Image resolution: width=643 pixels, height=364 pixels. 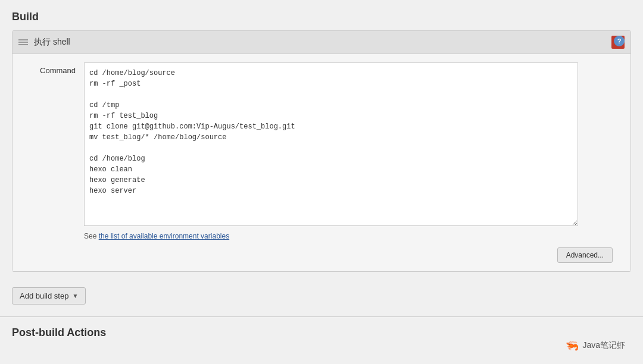 What do you see at coordinates (604, 346) in the screenshot?
I see `watermark-text: Java笔记虾` at bounding box center [604, 346].